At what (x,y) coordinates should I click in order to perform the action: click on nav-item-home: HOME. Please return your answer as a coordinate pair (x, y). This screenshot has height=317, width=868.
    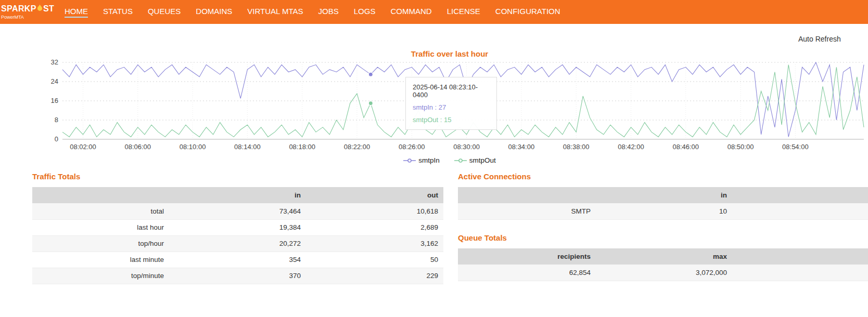
    Looking at the image, I should click on (76, 12).